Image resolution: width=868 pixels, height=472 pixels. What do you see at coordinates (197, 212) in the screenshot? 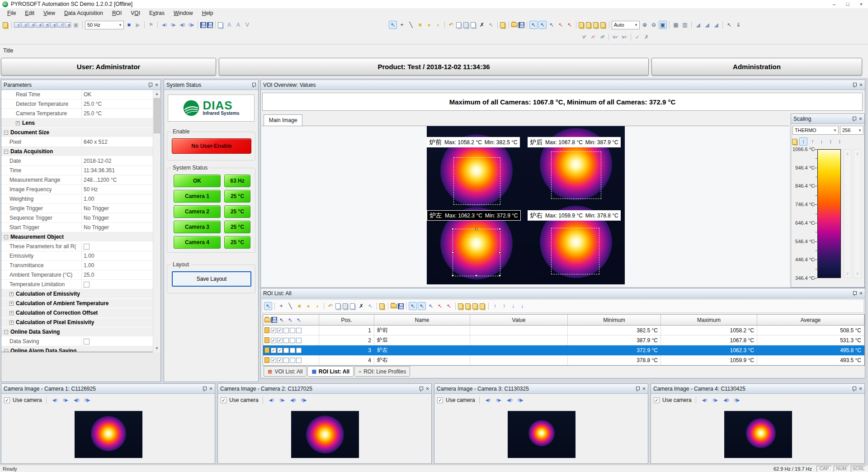
I see `status-button-camera-2: Camera 2` at bounding box center [197, 212].